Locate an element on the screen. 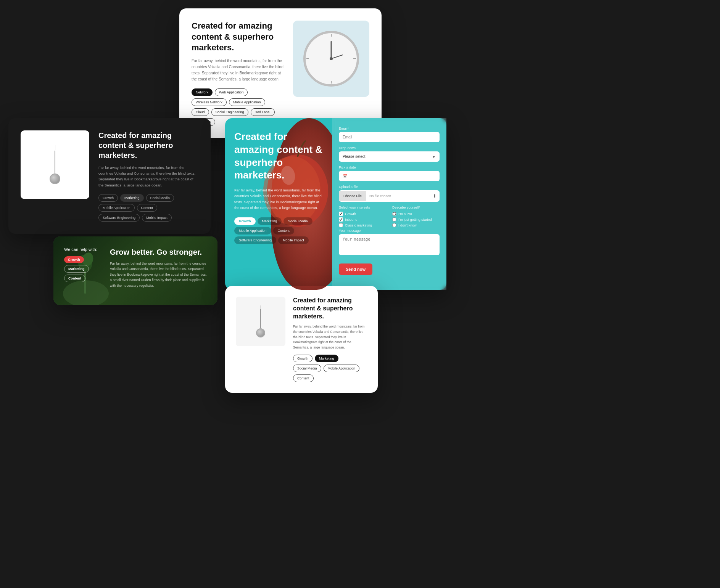 The width and height of the screenshot is (720, 588). tag-teal-softeng: Software Engineering is located at coordinates (255, 240).